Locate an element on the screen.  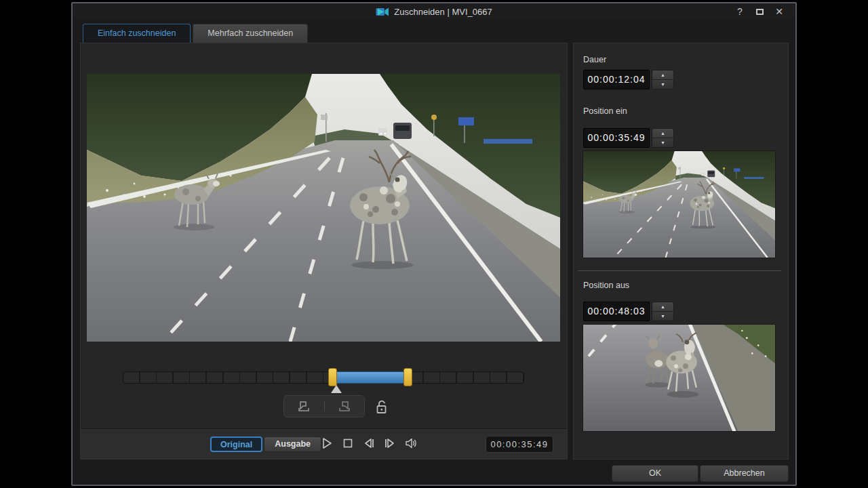
volume-button is located at coordinates (411, 443).